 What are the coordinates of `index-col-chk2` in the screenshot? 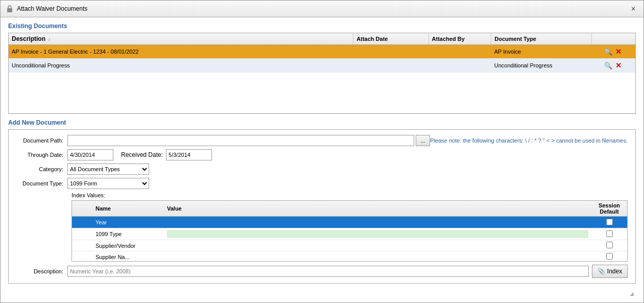 It's located at (87, 208).